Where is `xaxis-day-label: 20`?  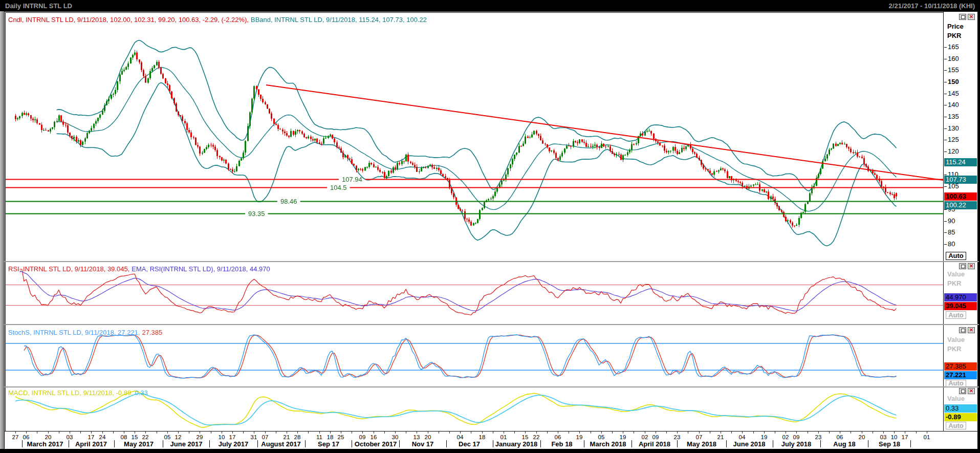 xaxis-day-label: 20 is located at coordinates (428, 437).